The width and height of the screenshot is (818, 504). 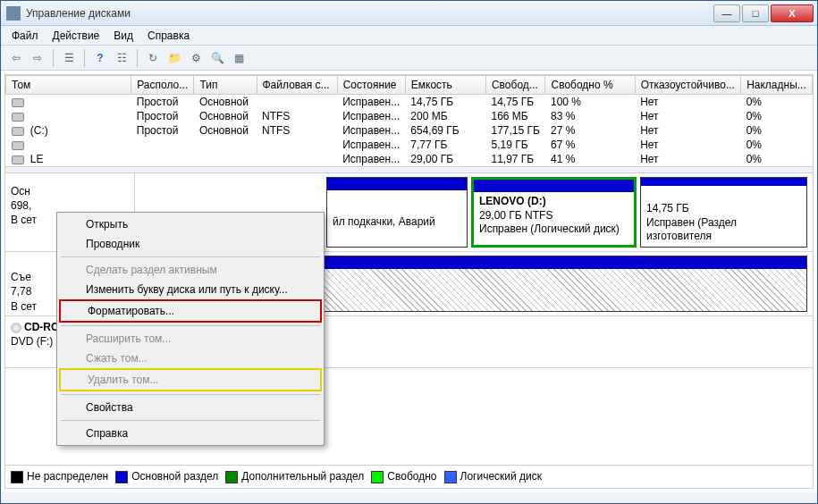 What do you see at coordinates (69, 86) in the screenshot?
I see `column-header: Том` at bounding box center [69, 86].